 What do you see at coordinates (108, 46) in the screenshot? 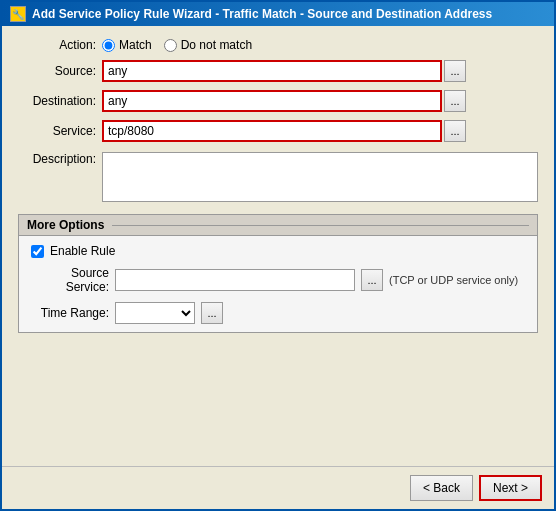
I see `match-radio` at bounding box center [108, 46].